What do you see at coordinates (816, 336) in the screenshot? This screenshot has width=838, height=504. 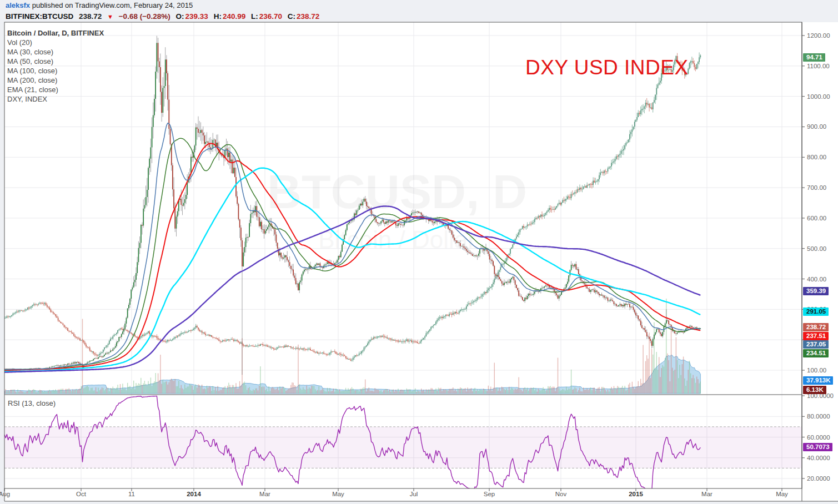 I see `axis-value-label-ma50-last: 237.51` at bounding box center [816, 336].